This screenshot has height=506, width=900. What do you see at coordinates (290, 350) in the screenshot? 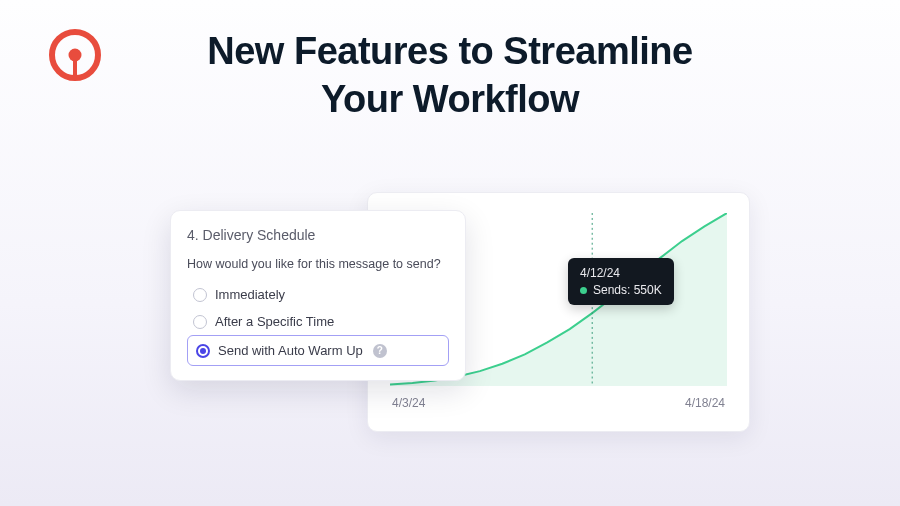
I see `radio-label: Send with Auto Warm Up` at bounding box center [290, 350].